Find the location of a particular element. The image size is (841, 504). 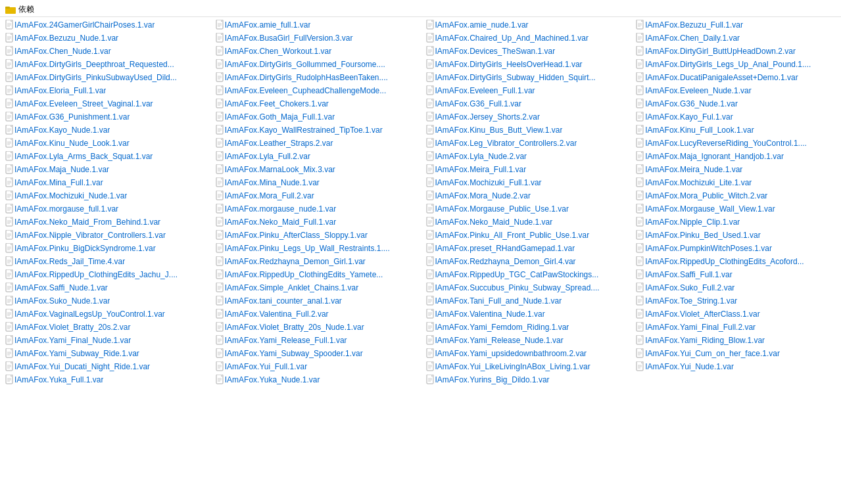

file-item: IAmAFox.Kinu_Full_Look.1.var is located at coordinates (736, 130).